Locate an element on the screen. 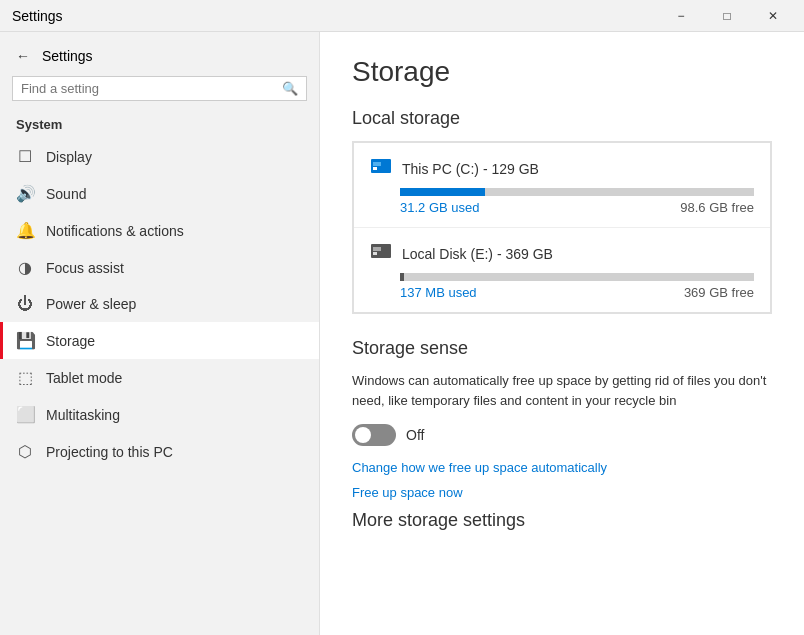  search-icon: 🔍 is located at coordinates (290, 88).